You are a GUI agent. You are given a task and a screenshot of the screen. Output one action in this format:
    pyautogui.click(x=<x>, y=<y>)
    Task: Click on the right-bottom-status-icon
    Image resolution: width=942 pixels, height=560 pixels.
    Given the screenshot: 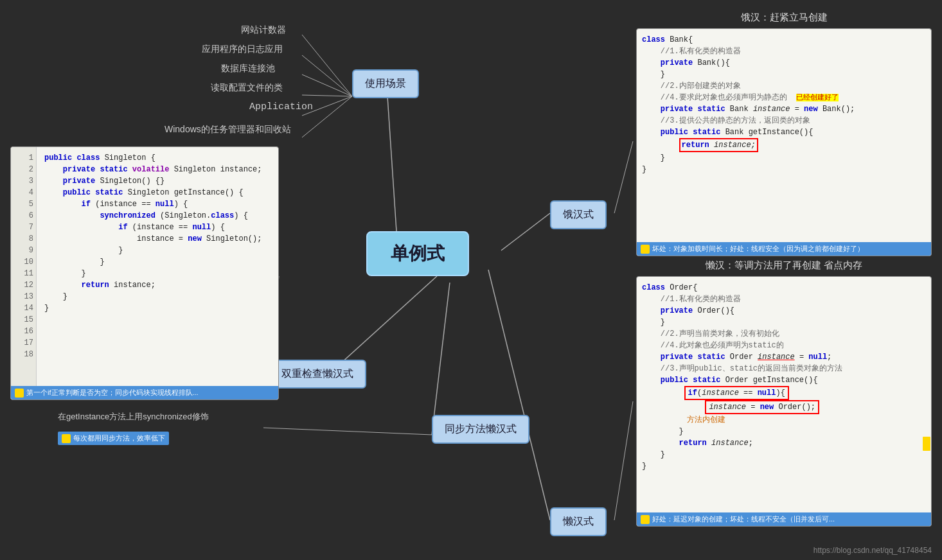 What is the action you would take?
    pyautogui.click(x=645, y=520)
    